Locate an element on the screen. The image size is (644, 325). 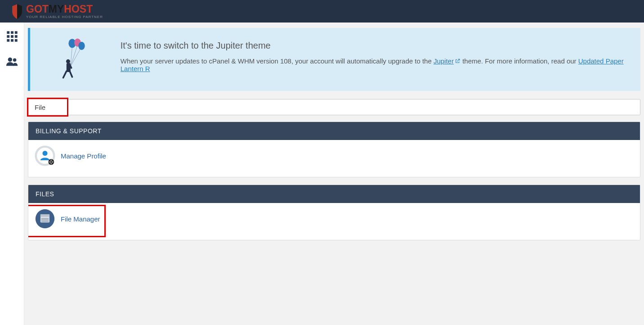
profile-icon is located at coordinates (45, 156).